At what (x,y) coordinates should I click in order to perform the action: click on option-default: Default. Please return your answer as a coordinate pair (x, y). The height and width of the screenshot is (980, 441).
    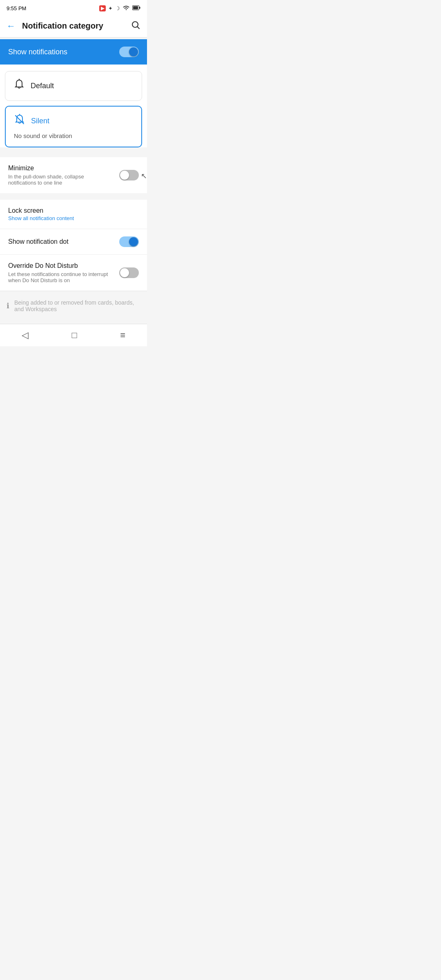
    Looking at the image, I should click on (74, 86).